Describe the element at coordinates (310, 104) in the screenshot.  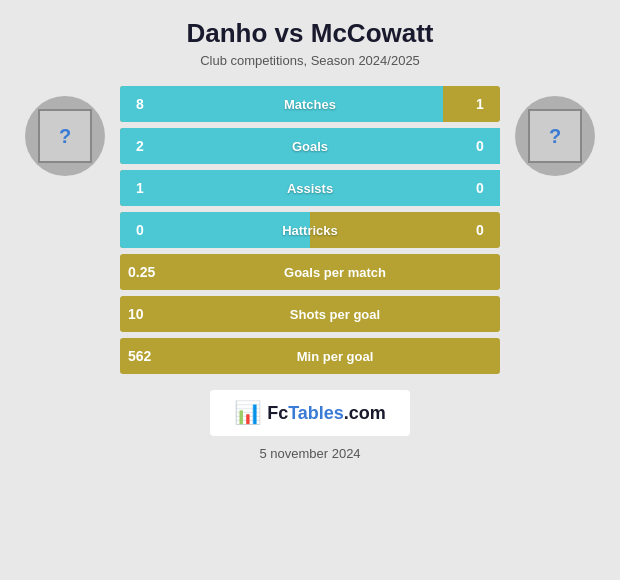
I see `stat-label: Matches` at that location.